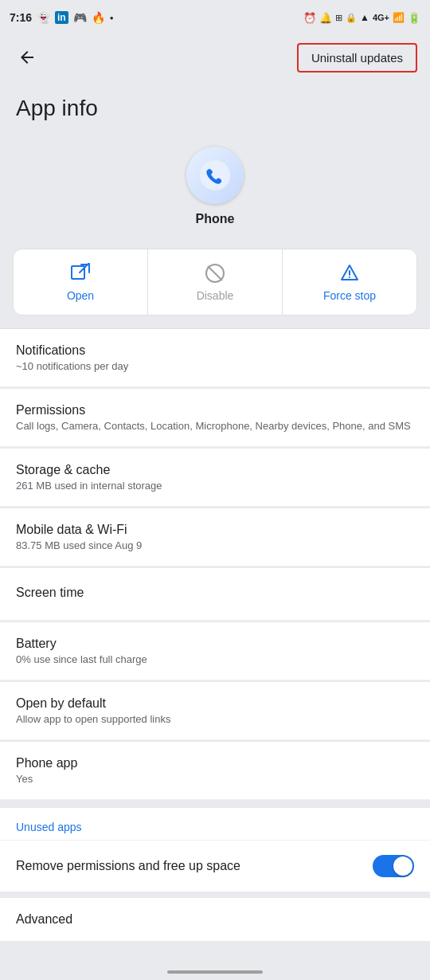 The width and height of the screenshot is (430, 980). I want to click on storage-title: Storage & cache, so click(215, 470).